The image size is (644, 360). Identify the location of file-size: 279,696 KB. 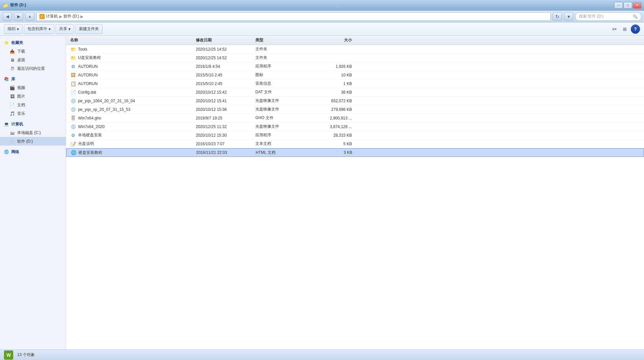
(330, 110).